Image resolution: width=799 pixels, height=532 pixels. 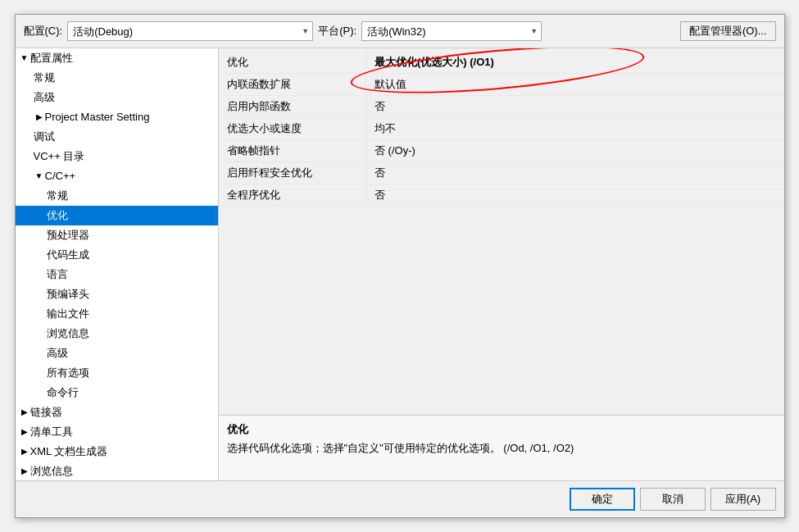 What do you see at coordinates (338, 31) in the screenshot?
I see `platform-label: 平台(P):` at bounding box center [338, 31].